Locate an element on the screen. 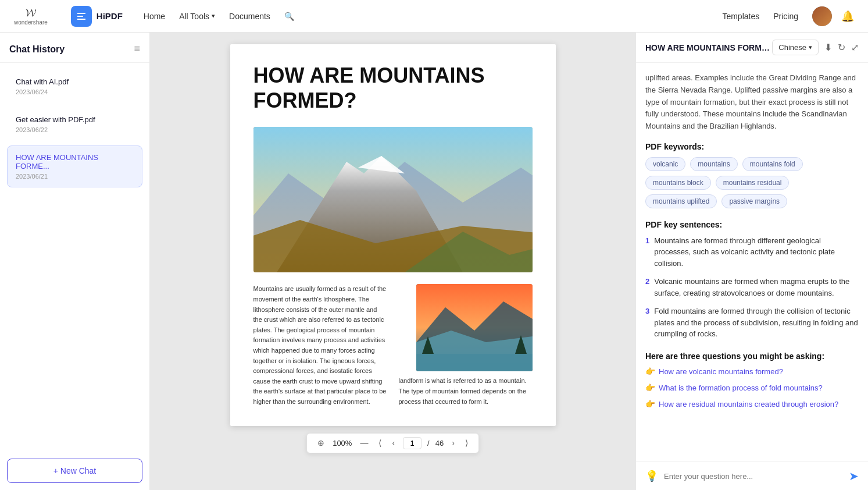  keyword-tag: mountains residual is located at coordinates (752, 183).